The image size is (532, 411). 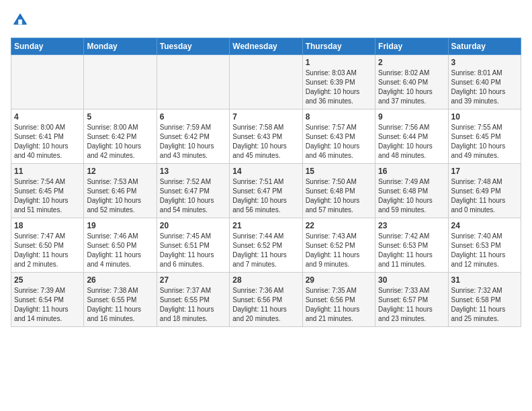 What do you see at coordinates (339, 196) in the screenshot?
I see `day-info: Sunrise: 7:50 AMSunset: 6:48 PMDaylight:…` at bounding box center [339, 196].